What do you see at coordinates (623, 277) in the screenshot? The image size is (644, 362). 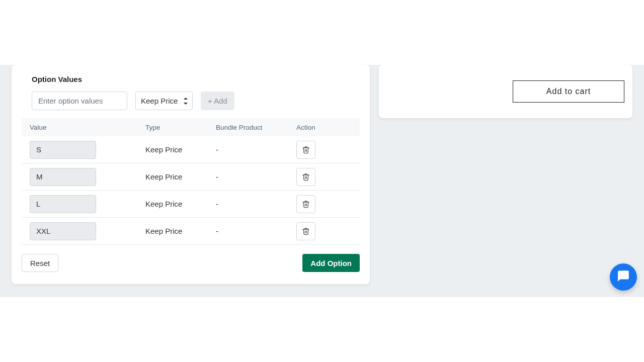 I see `chat-icon` at bounding box center [623, 277].